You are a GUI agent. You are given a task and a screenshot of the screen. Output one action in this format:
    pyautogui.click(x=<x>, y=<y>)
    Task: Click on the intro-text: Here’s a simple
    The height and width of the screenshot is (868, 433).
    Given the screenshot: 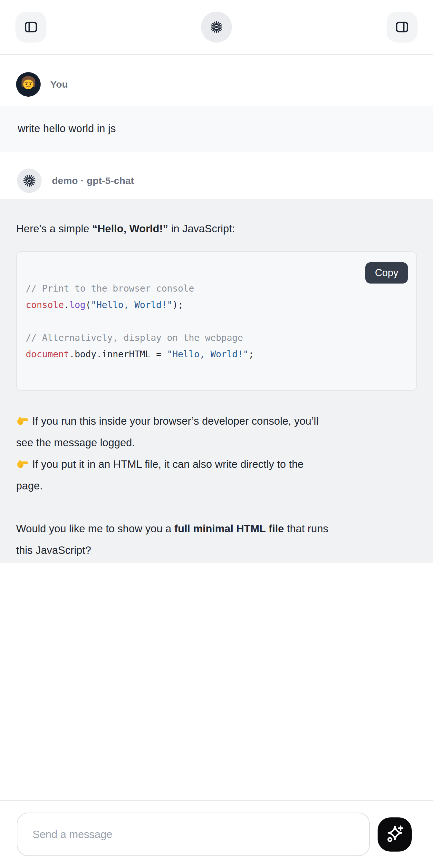 What is the action you would take?
    pyautogui.click(x=54, y=228)
    